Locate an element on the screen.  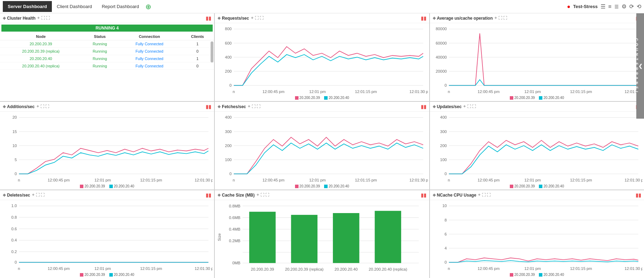
scrollbar is located at coordinates (212, 52).